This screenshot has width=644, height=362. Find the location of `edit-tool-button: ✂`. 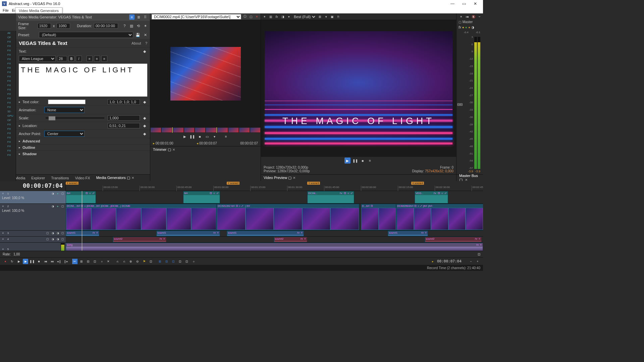

edit-tool-button: ✂ is located at coordinates (75, 261).